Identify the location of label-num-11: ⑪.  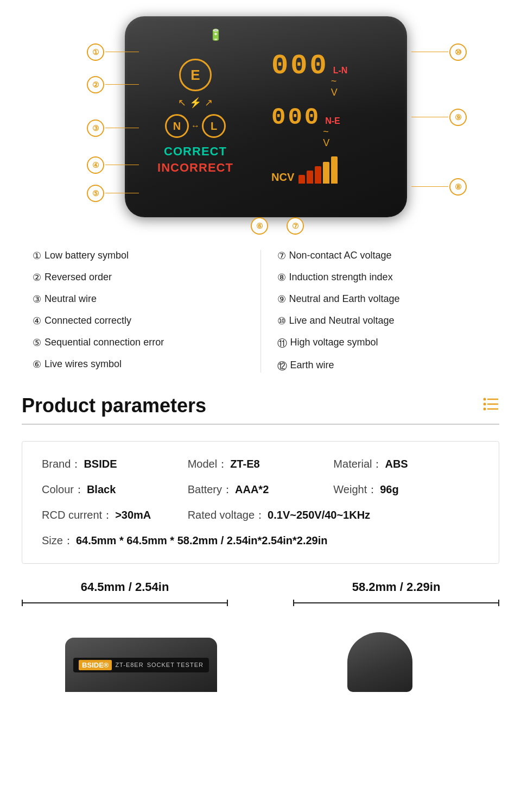
(282, 343).